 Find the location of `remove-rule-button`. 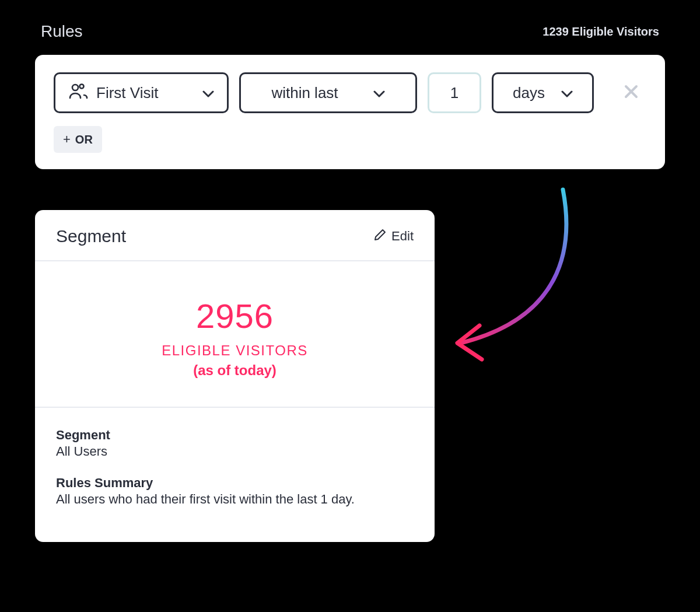

remove-rule-button is located at coordinates (631, 93).